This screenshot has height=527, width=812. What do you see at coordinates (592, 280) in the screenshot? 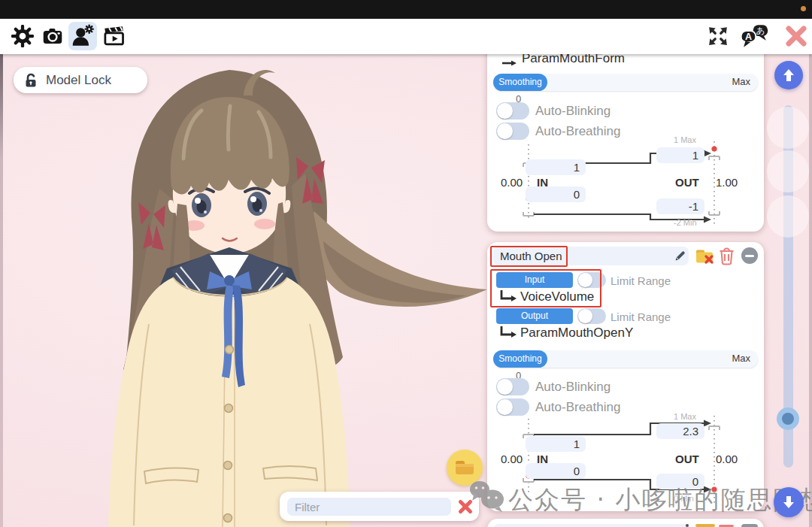
I see `input-limit-range-toggle` at bounding box center [592, 280].